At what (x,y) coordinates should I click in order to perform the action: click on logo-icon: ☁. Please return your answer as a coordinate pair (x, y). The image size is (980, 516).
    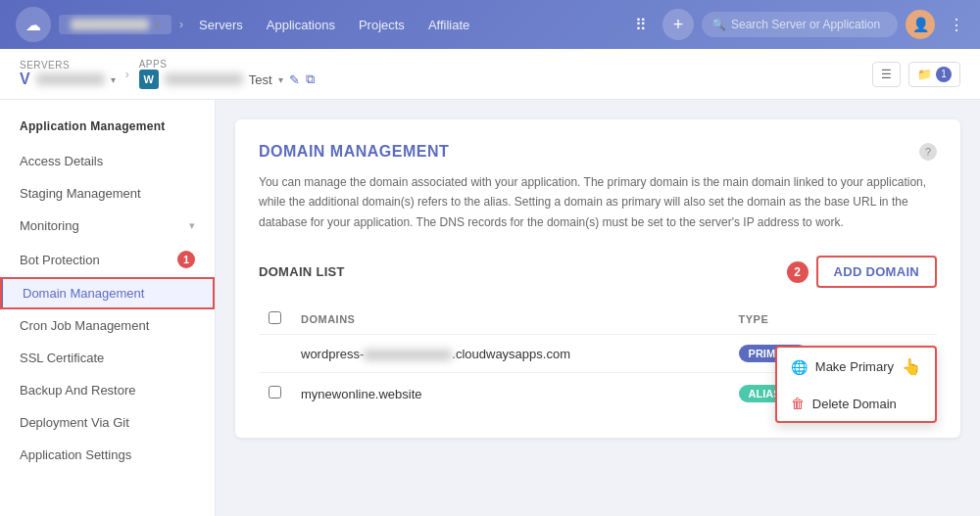
    Looking at the image, I should click on (33, 24).